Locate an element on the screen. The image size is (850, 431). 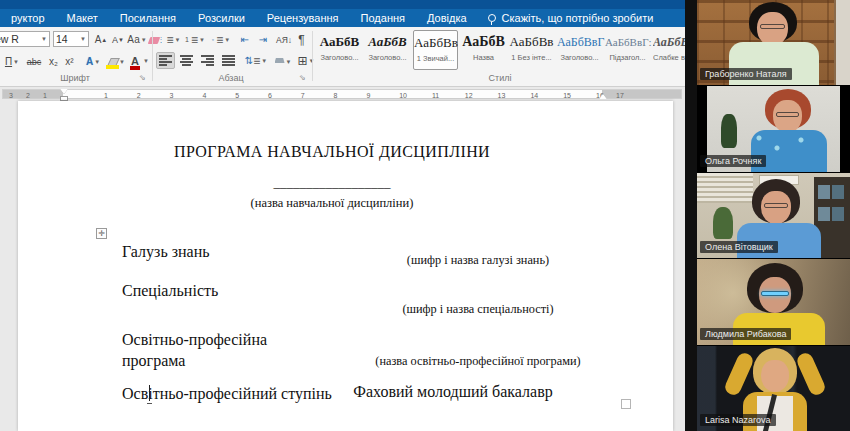
tell-me-label: Скажіть, що потрібно зробити is located at coordinates (578, 18).